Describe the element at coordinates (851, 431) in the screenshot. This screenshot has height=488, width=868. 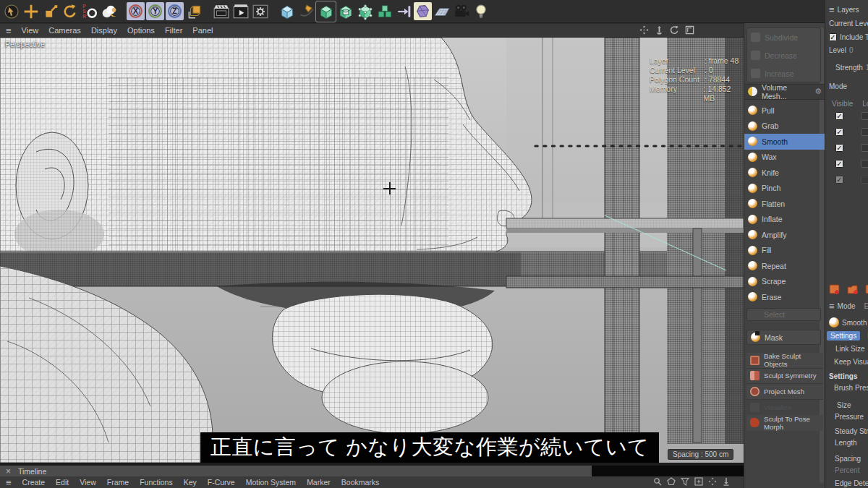
I see `param-steady-stroke: Steady Stro` at that location.